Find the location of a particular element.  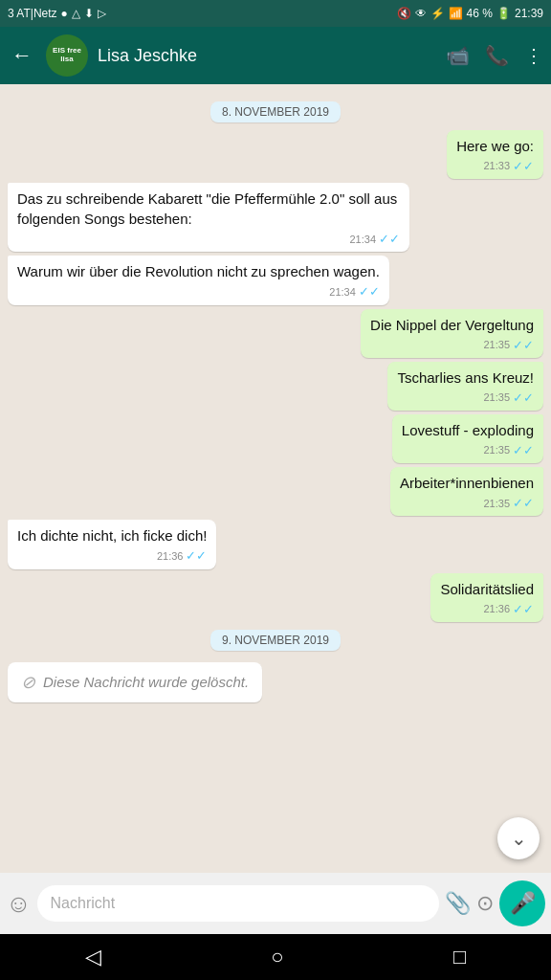

mic-button: 🎤 is located at coordinates (522, 903).